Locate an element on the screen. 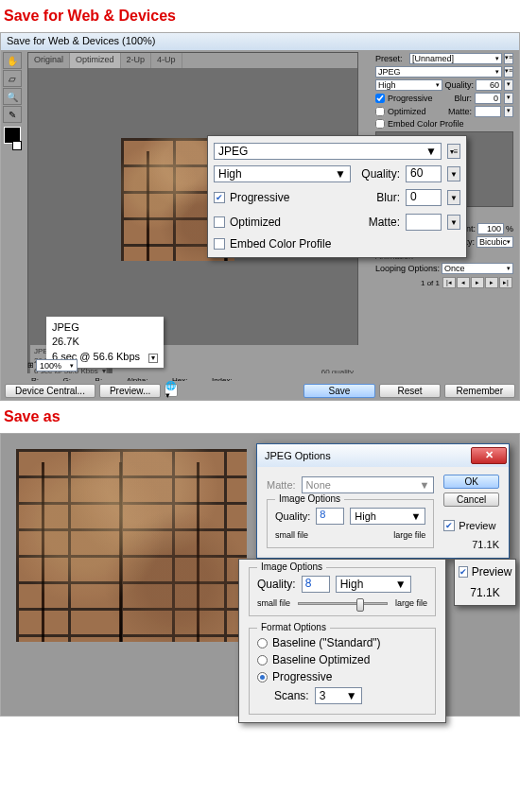 Image resolution: width=520 pixels, height=812 pixels. scans-select: 3▼ is located at coordinates (338, 696).